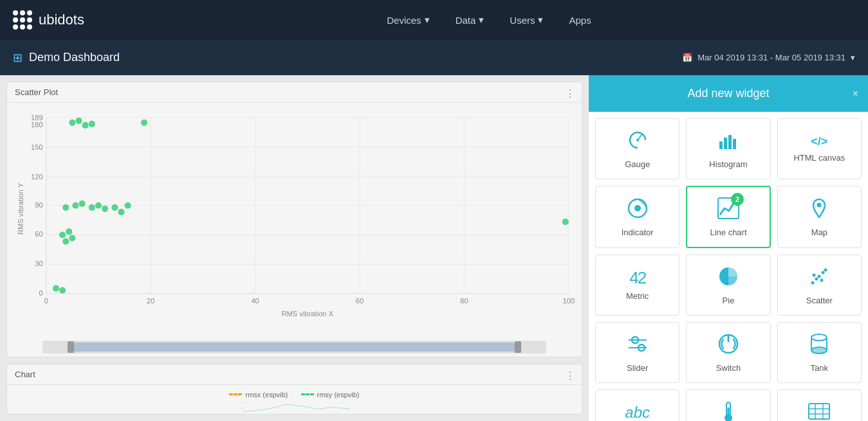 Image resolution: width=868 pixels, height=421 pixels. What do you see at coordinates (728, 352) in the screenshot?
I see `widget-switch: Switch` at bounding box center [728, 352].